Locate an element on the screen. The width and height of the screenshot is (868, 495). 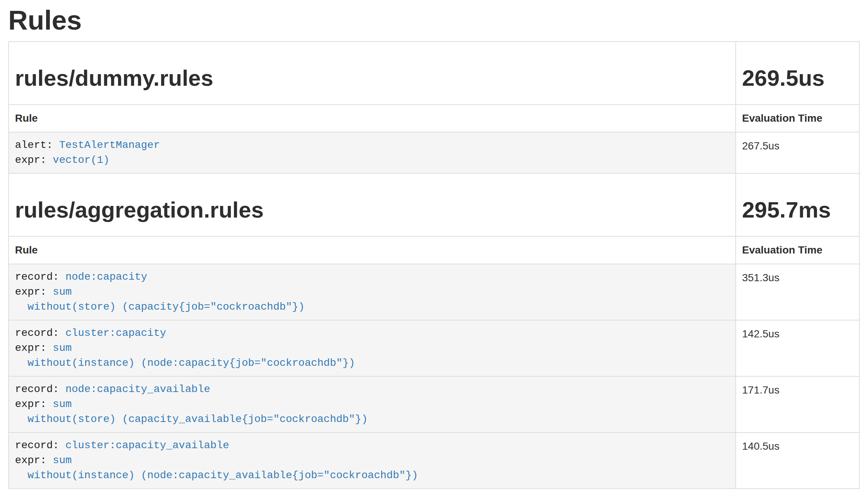
rule-expression-link: without(store) (capacity_available{job="… is located at coordinates (191, 419).